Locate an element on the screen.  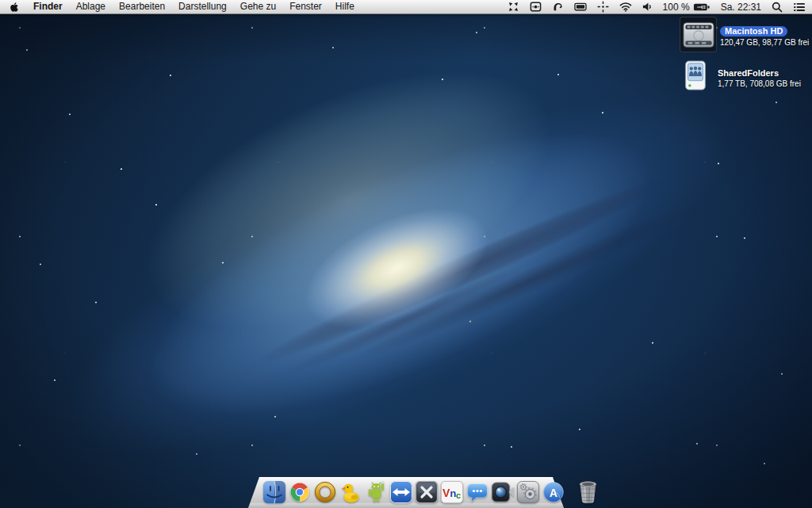
wifi-icon is located at coordinates (626, 6).